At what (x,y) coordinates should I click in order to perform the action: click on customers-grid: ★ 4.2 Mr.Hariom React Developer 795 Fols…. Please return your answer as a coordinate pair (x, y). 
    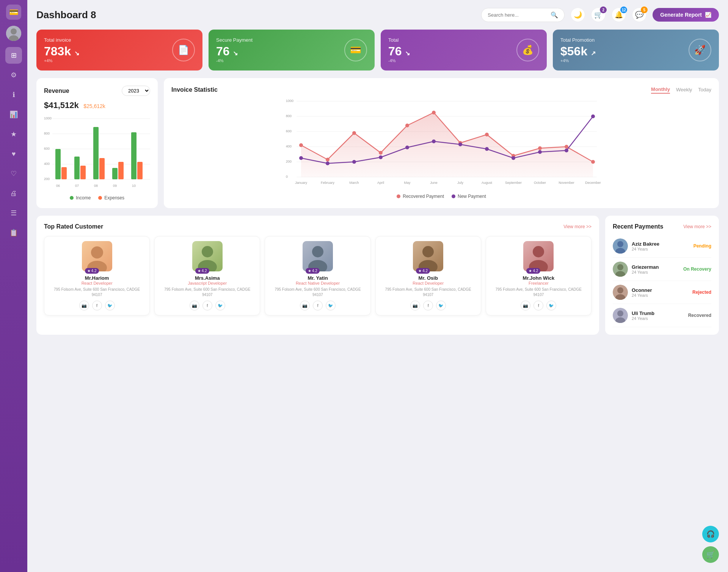
    Looking at the image, I should click on (318, 276).